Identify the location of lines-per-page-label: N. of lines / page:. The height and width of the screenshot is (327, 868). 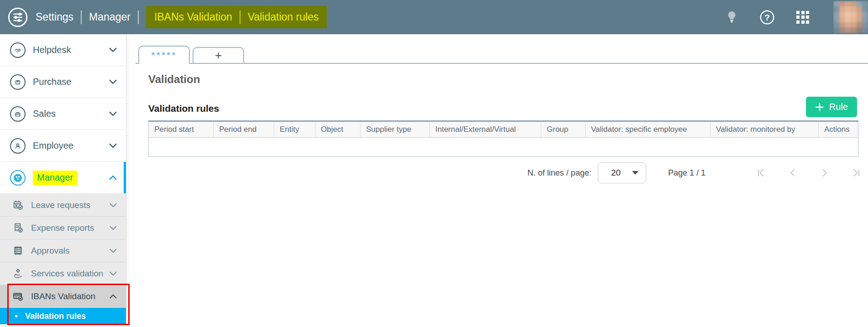
(559, 173).